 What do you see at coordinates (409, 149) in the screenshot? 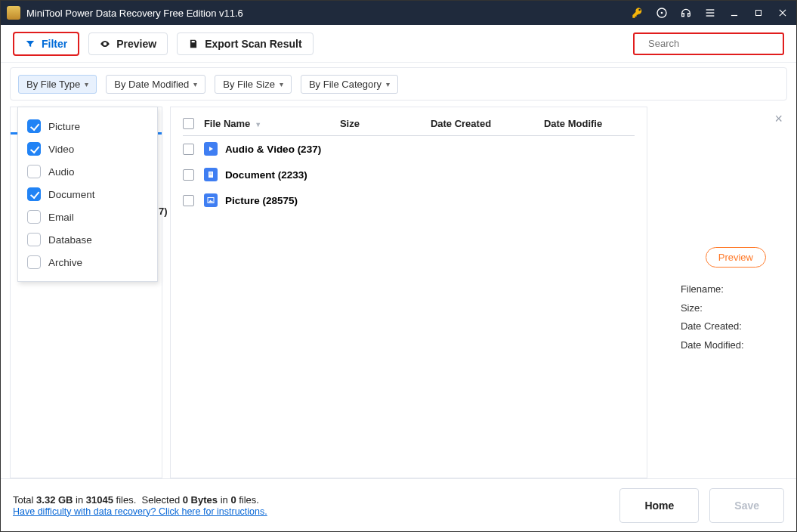
I see `table-row: Audio & Video (237)` at bounding box center [409, 149].